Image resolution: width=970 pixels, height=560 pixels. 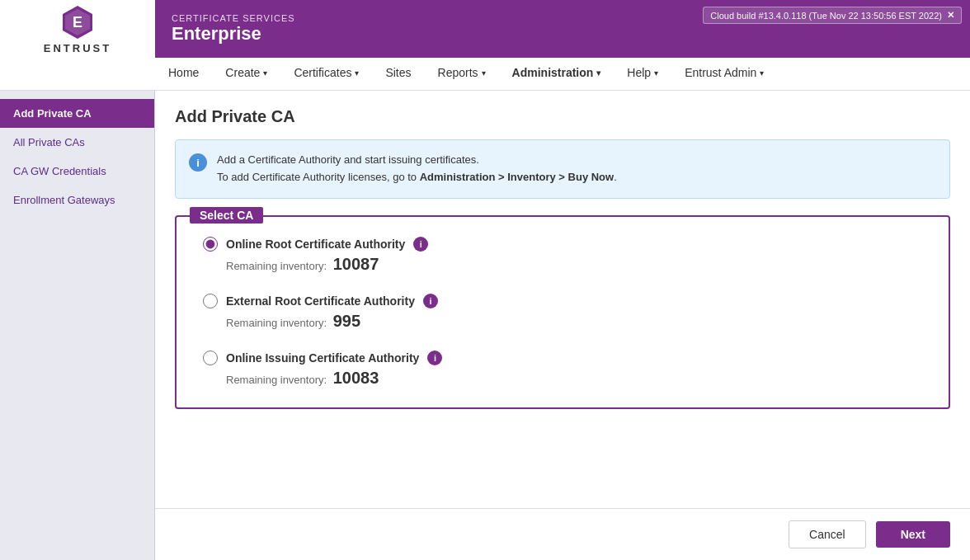 What do you see at coordinates (78, 29) in the screenshot?
I see `logo-area: E ENTRUST` at bounding box center [78, 29].